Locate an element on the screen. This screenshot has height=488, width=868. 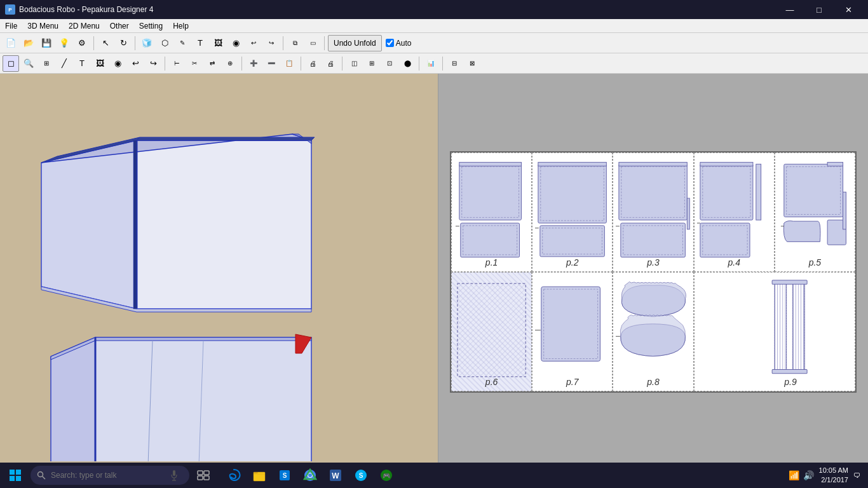
menu-2d: 2D Menu is located at coordinates (84, 26).